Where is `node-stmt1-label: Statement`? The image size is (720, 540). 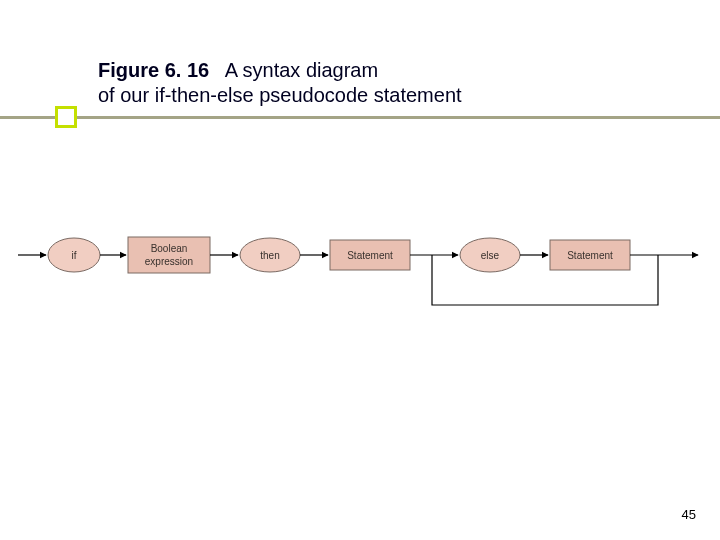 node-stmt1-label: Statement is located at coordinates (370, 256).